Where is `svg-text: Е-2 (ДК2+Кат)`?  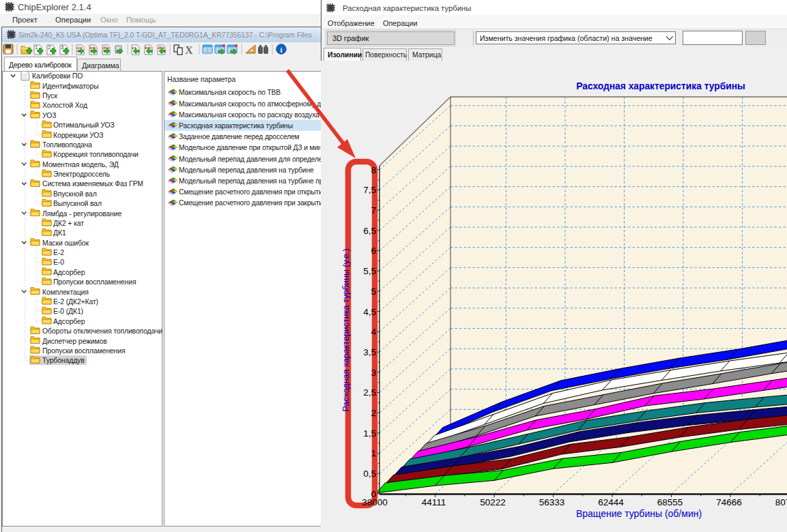 svg-text: Е-2 (ДК2+Кат) is located at coordinates (76, 301).